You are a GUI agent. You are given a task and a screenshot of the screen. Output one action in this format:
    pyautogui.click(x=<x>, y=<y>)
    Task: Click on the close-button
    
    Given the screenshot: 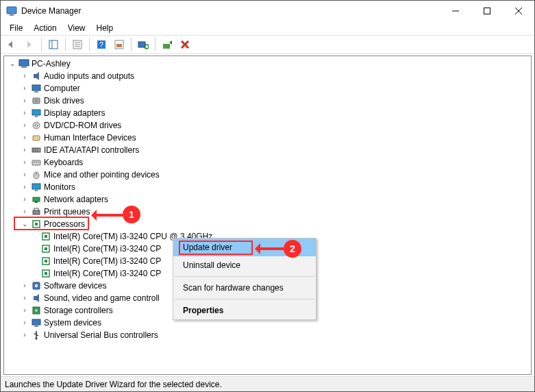 What is the action you would take?
    pyautogui.click(x=519, y=11)
    